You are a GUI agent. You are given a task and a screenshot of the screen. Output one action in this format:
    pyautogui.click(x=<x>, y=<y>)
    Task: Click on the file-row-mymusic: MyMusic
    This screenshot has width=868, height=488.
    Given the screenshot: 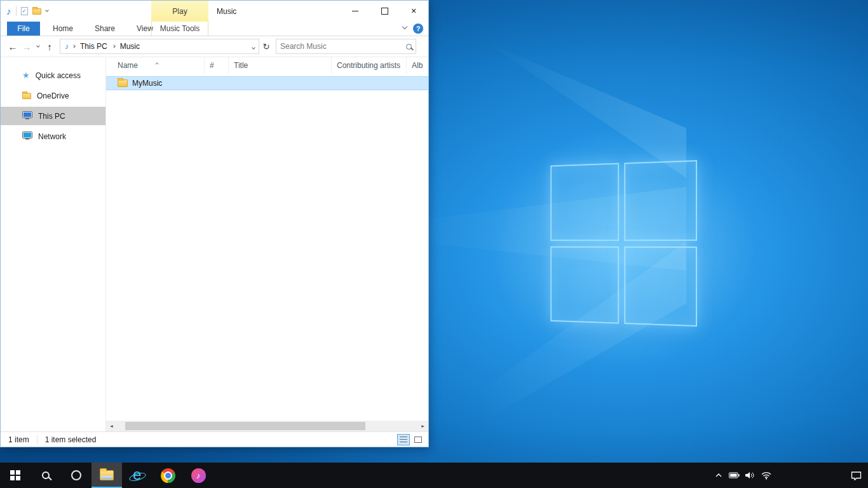 What is the action you would take?
    pyautogui.click(x=267, y=83)
    